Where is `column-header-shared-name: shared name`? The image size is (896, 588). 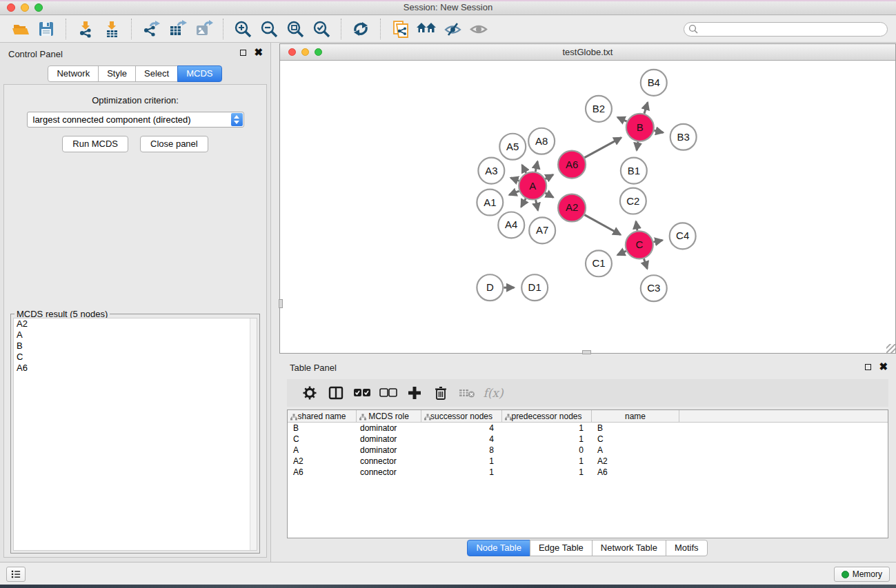
column-header-shared-name: shared name is located at coordinates (322, 416).